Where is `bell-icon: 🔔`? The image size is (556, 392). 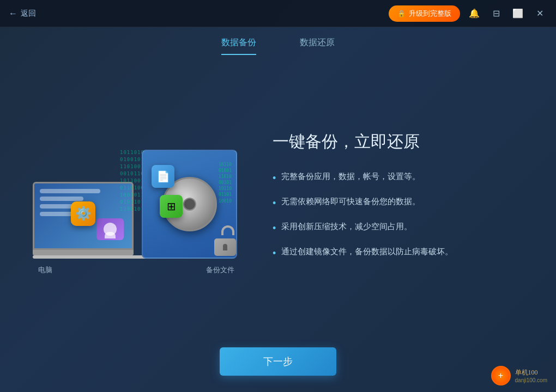 bell-icon: 🔔 is located at coordinates (474, 13).